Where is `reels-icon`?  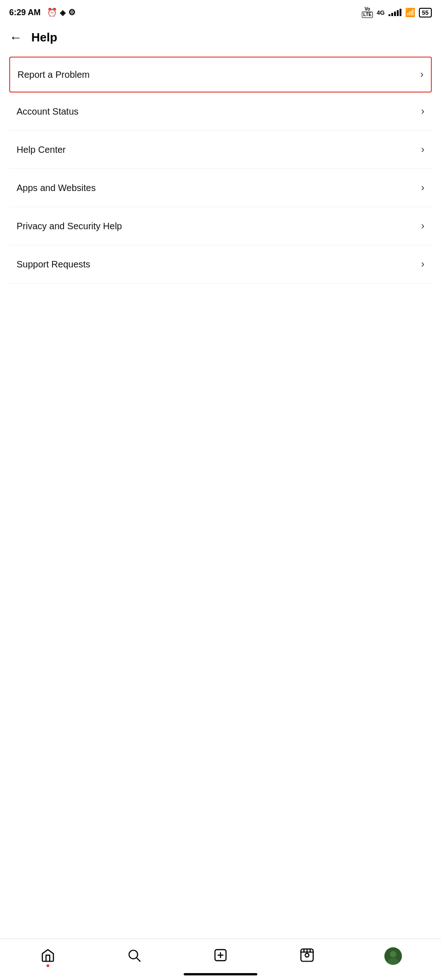
reels-icon is located at coordinates (307, 956).